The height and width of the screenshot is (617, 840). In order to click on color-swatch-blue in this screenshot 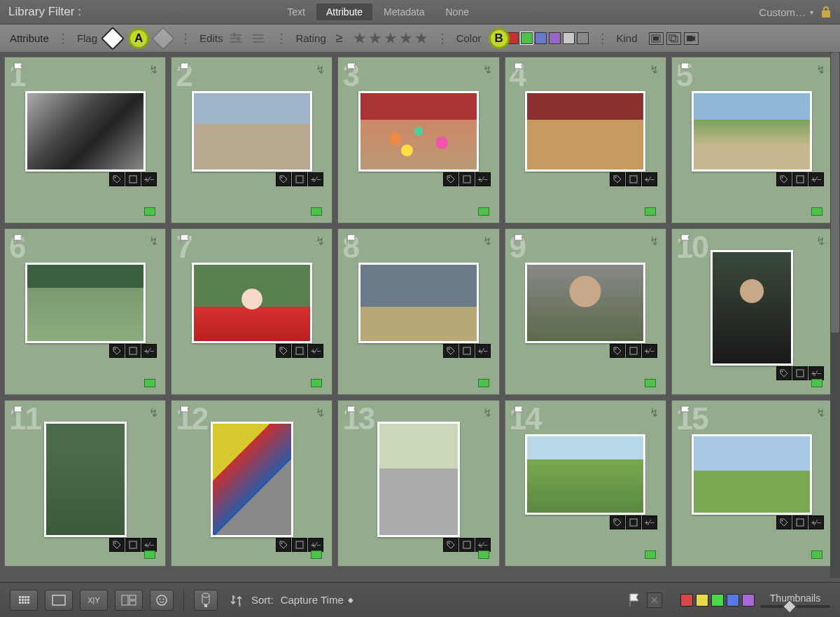, I will do `click(540, 38)`.